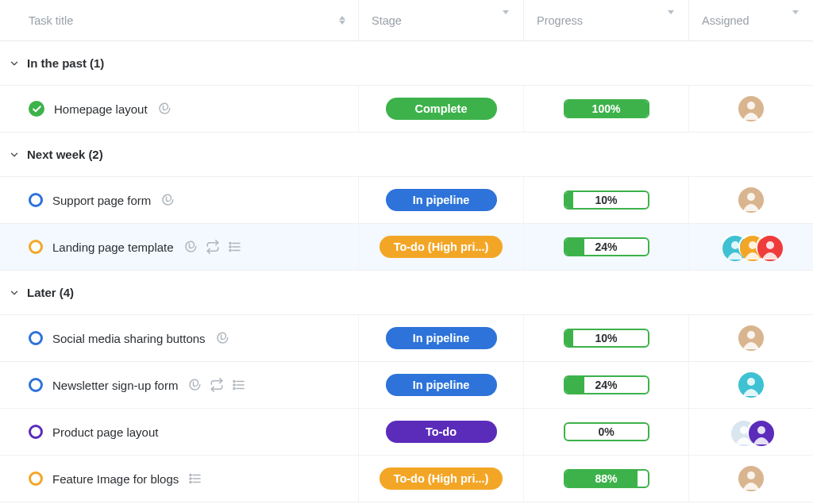  I want to click on group-label-text: In the past, so click(57, 63).